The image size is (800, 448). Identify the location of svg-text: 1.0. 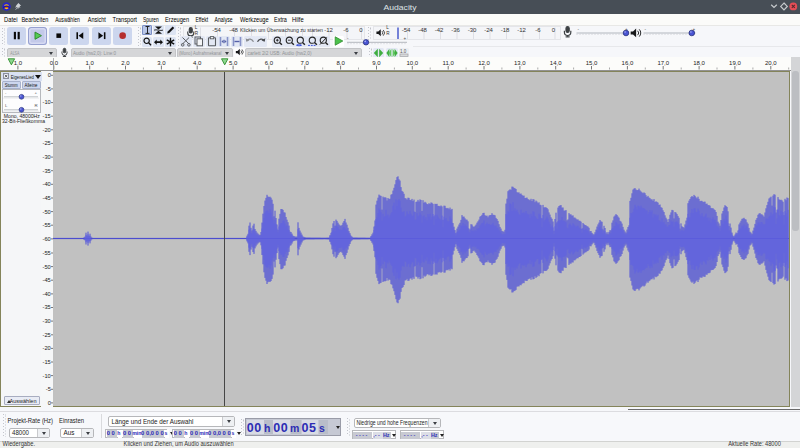
(404, 52).